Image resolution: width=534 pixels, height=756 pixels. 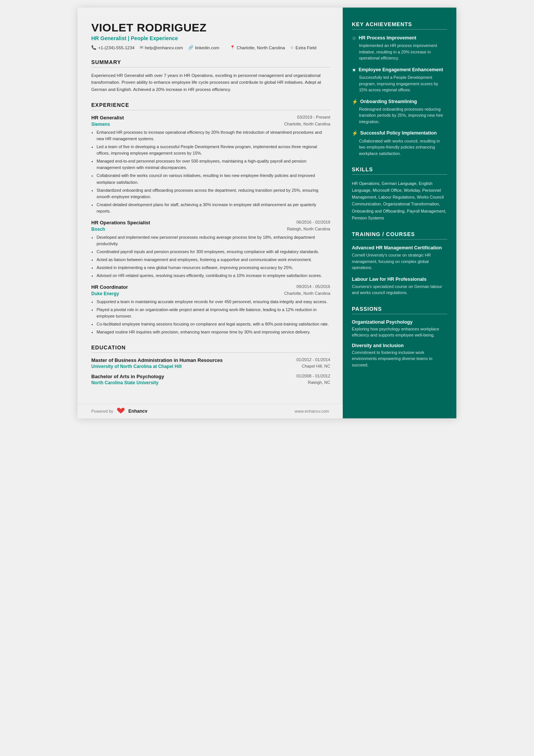 I want to click on passion-name-1: Diversity and Inclusion, so click(x=400, y=346).